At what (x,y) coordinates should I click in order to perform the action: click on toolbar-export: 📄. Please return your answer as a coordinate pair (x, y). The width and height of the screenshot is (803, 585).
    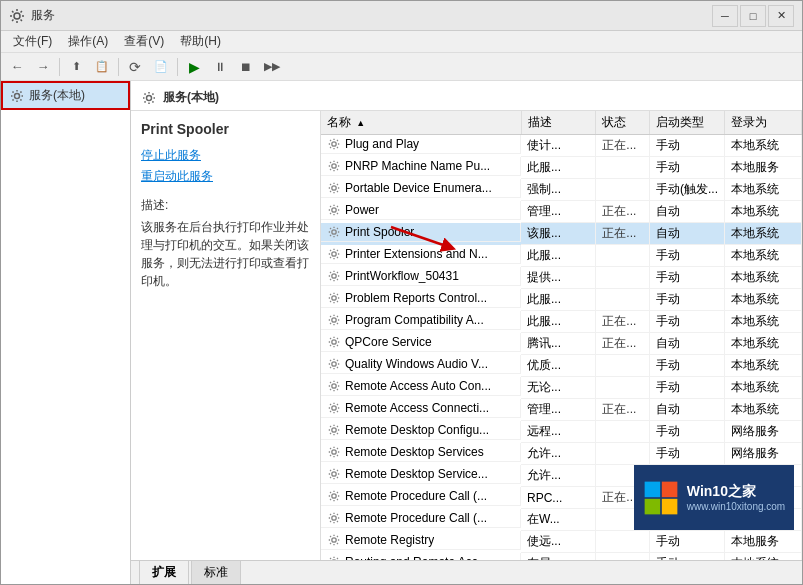
    Looking at the image, I should click on (161, 67).